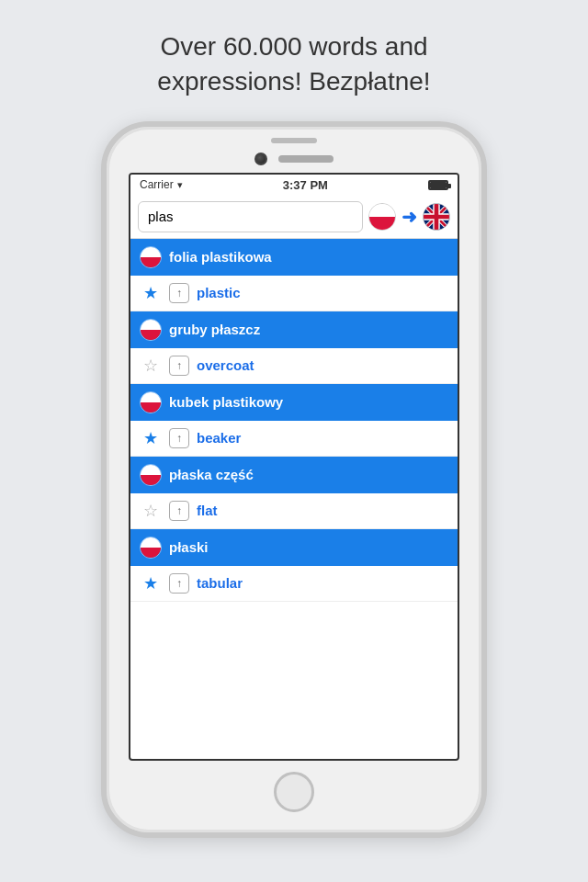 This screenshot has width=588, height=882. I want to click on direction-arrow-icon: ➜, so click(410, 217).